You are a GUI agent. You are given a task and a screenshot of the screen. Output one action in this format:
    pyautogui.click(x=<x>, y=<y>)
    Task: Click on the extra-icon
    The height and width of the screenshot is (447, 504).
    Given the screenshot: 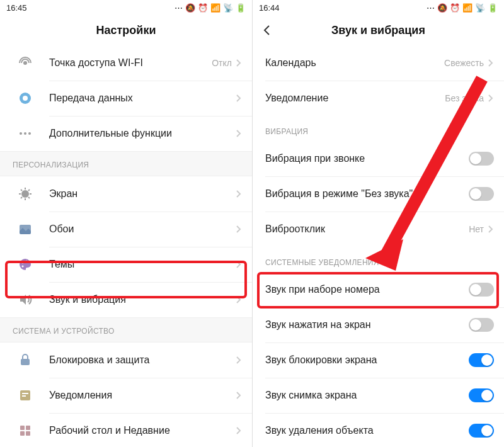 What is the action you would take?
    pyautogui.click(x=25, y=133)
    